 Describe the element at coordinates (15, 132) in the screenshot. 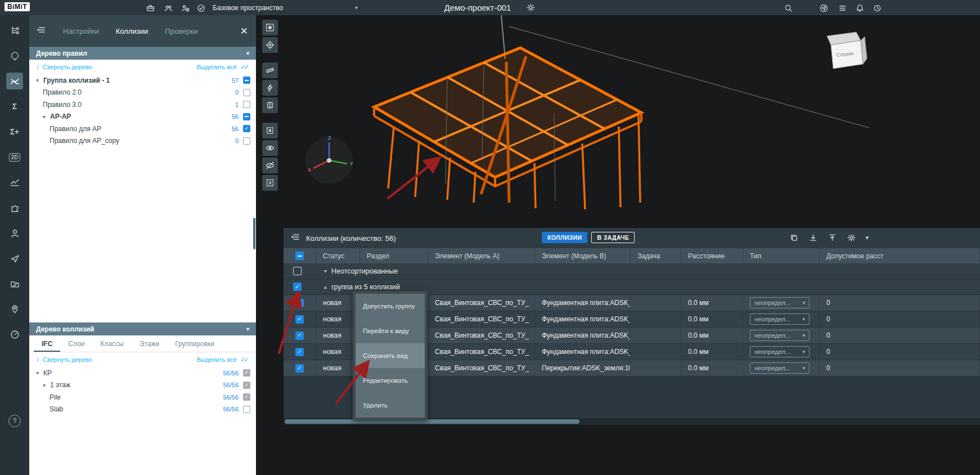

I see `sum-add-icon: Σ+` at that location.